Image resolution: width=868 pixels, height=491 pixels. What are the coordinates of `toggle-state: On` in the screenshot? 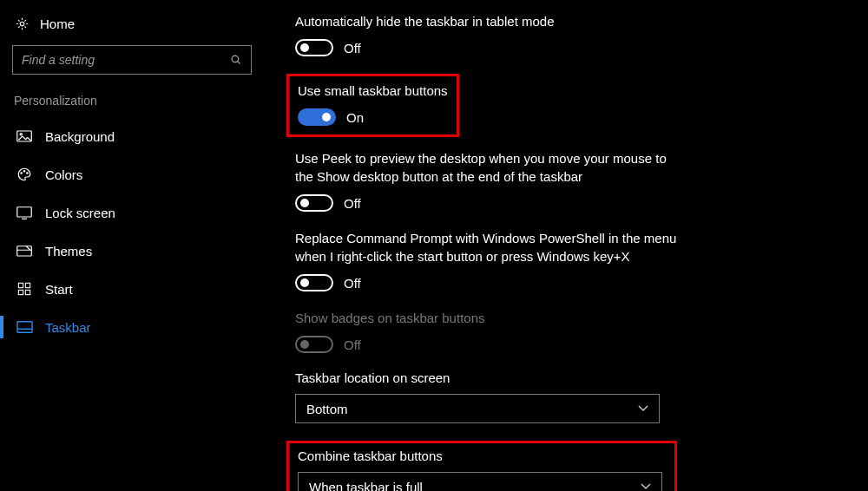 It's located at (355, 118).